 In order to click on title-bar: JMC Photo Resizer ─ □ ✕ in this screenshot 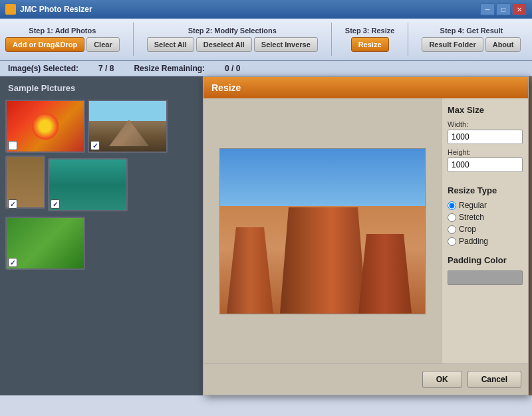, I will do `click(266, 9)`.